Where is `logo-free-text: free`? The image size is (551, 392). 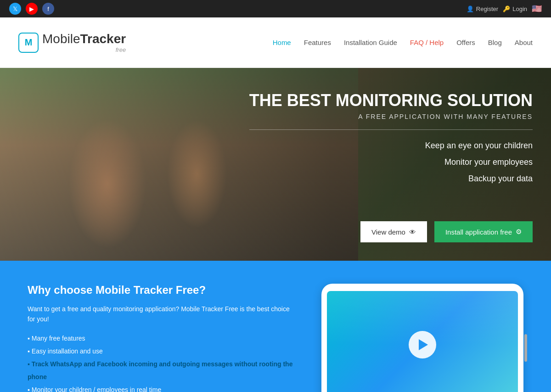
logo-free-text: free is located at coordinates (84, 50).